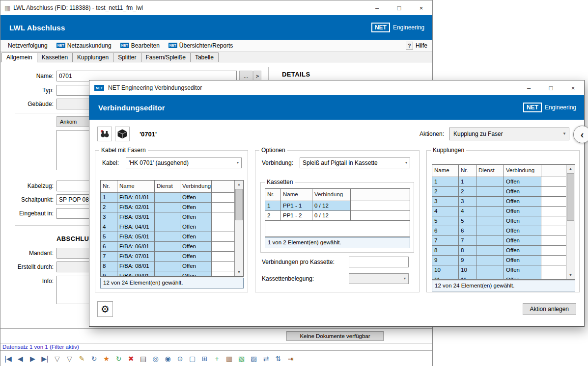 The width and height of the screenshot is (588, 366). Describe the element at coordinates (499, 192) in the screenshot. I see `table-row: 22Offen` at that location.